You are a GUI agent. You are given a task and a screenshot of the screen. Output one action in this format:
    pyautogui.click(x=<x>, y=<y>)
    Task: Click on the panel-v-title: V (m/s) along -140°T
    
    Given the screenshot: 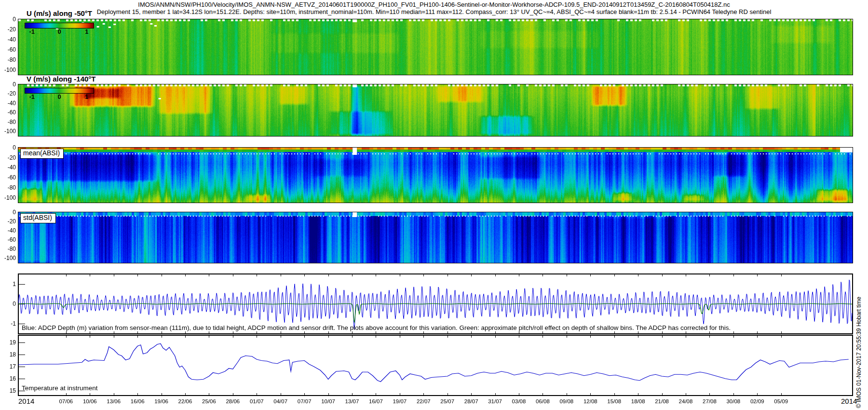 What is the action you would take?
    pyautogui.click(x=61, y=79)
    